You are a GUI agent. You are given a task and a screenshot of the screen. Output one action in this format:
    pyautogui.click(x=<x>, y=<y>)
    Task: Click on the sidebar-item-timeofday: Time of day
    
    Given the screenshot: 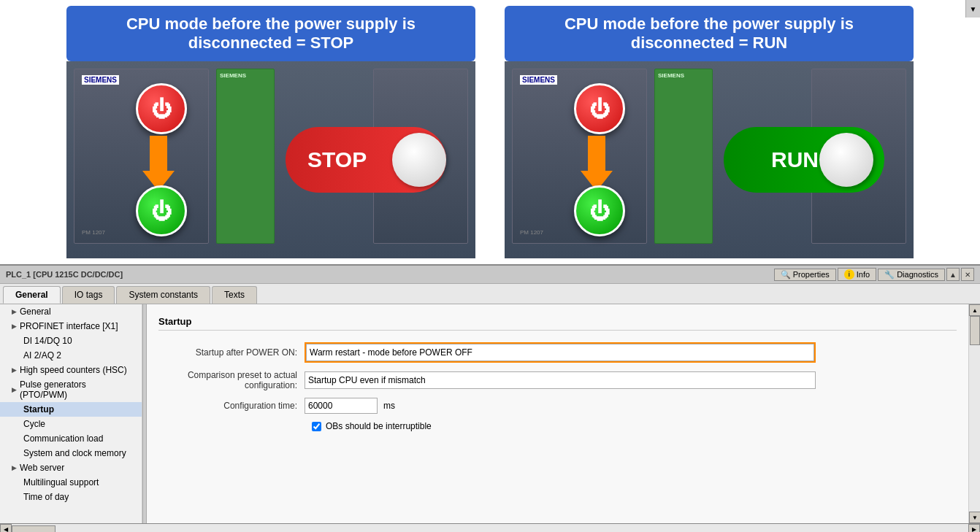 What is the action you would take?
    pyautogui.click(x=71, y=497)
    